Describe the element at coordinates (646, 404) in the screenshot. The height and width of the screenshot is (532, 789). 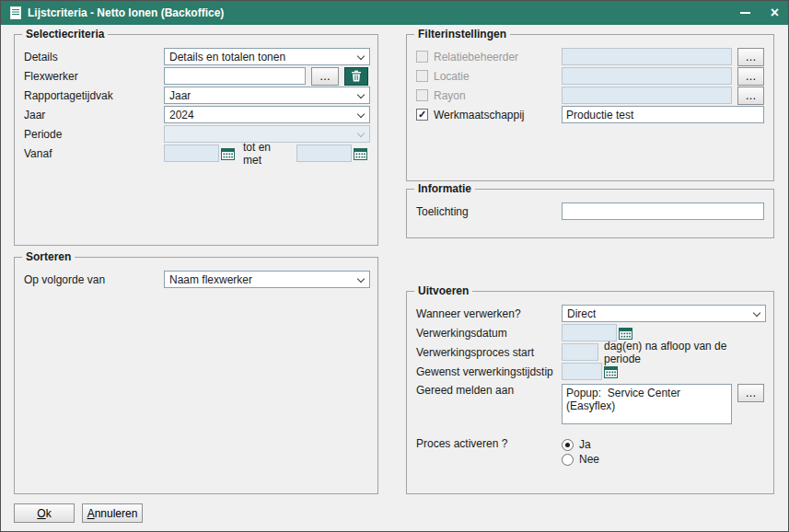
I see `gereed-melden-listbox: Popup: Service Center (Easyflex)` at that location.